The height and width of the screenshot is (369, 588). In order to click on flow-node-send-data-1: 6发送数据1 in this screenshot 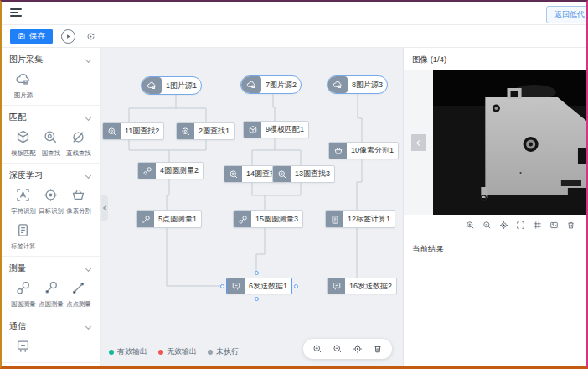, I will do `click(260, 286)`.